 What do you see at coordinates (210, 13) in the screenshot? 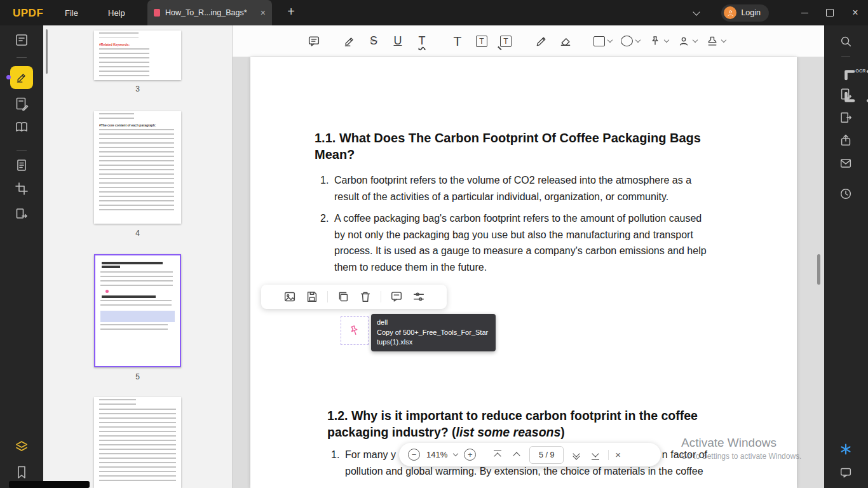
I see `tab-title: How_To_R...ing_Bags*` at bounding box center [210, 13].